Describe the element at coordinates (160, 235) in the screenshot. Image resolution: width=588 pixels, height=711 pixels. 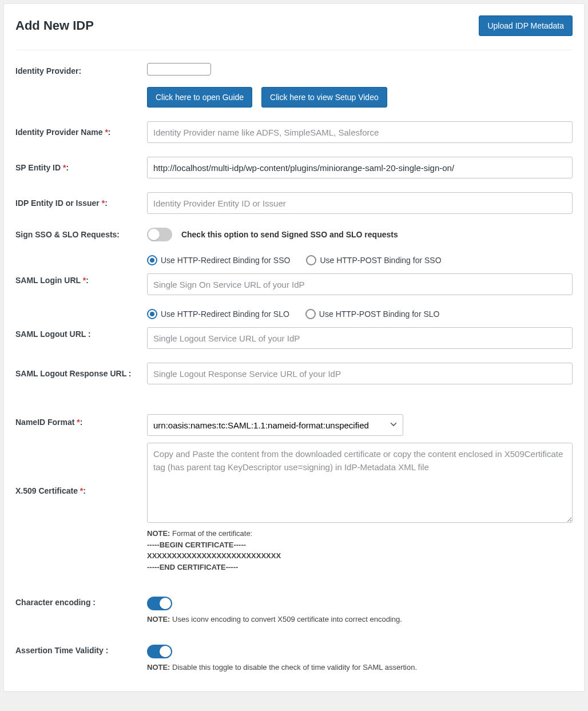
I see `sign-requests-toggle` at that location.